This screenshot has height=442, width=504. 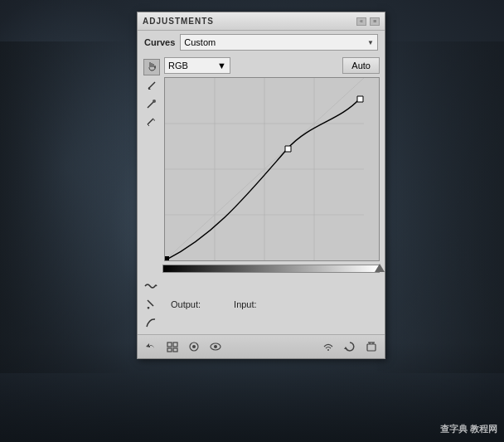 What do you see at coordinates (271, 269) in the screenshot?
I see `gradient-slider` at bounding box center [271, 269].